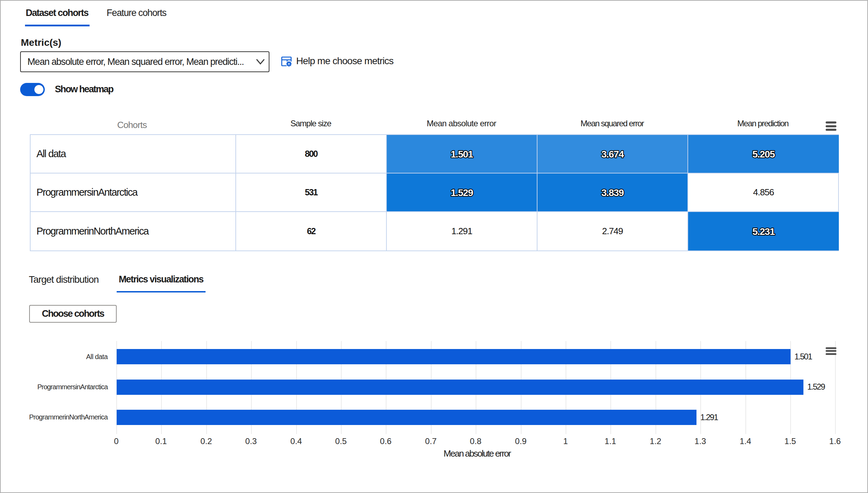 This screenshot has height=493, width=868. What do you see at coordinates (462, 193) in the screenshot?
I see `svg-text: 1.529` at bounding box center [462, 193].